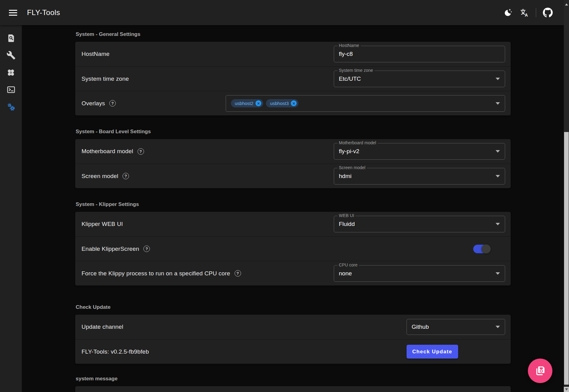 The height and width of the screenshot is (392, 569). Describe the element at coordinates (293, 34) in the screenshot. I see `section-title: System - General Settings` at that location.